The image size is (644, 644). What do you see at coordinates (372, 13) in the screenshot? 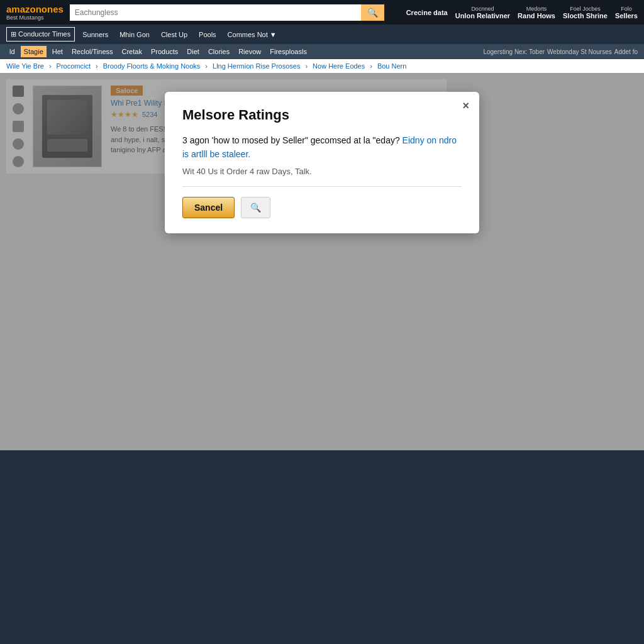
I see `search-button: 🔍` at bounding box center [372, 13].